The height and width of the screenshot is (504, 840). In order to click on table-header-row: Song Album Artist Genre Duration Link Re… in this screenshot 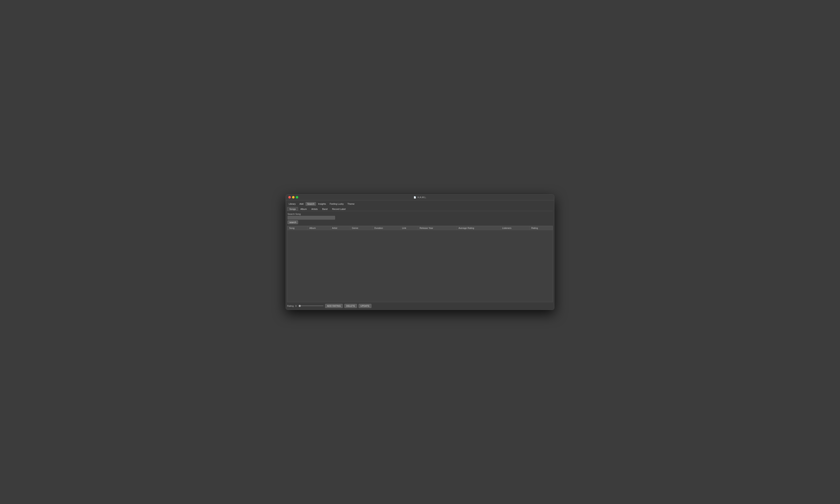, I will do `click(420, 228)`.